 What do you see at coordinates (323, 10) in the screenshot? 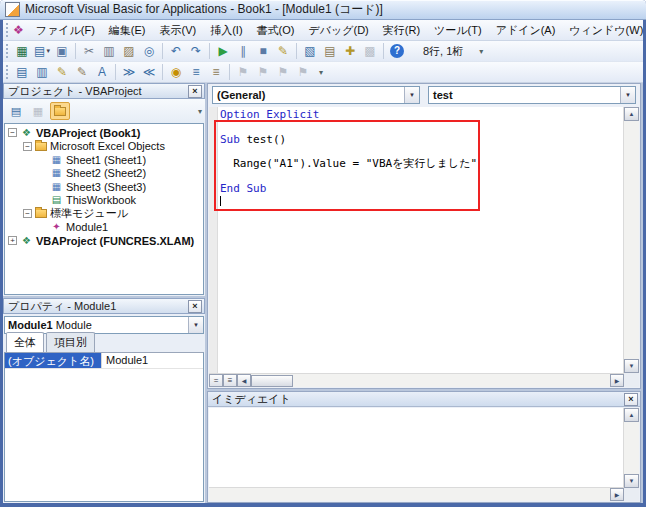
I see `title-bar: Microsoft Visual Basic for Applications …` at bounding box center [323, 10].